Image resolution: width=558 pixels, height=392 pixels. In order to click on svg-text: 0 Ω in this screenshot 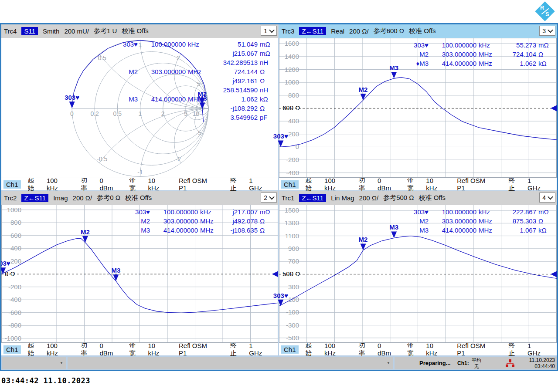, I will do `click(10, 274)`.